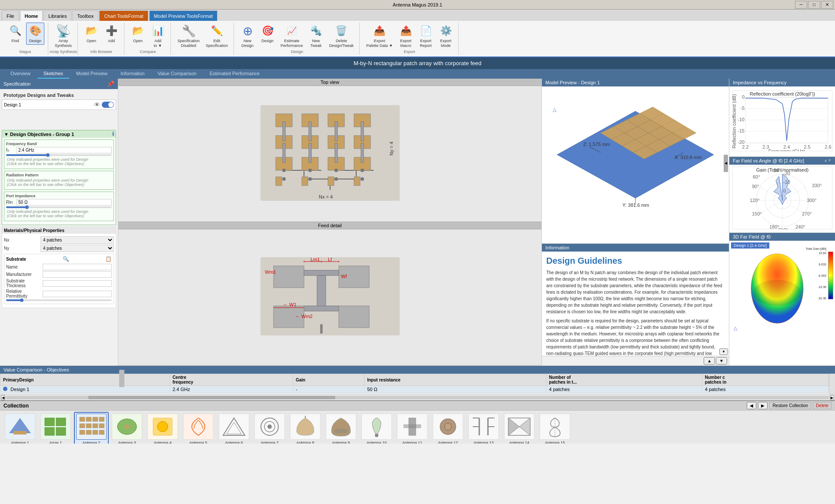 This screenshot has width=835, height=504. I want to click on design-button: 🎨 Design, so click(35, 34).